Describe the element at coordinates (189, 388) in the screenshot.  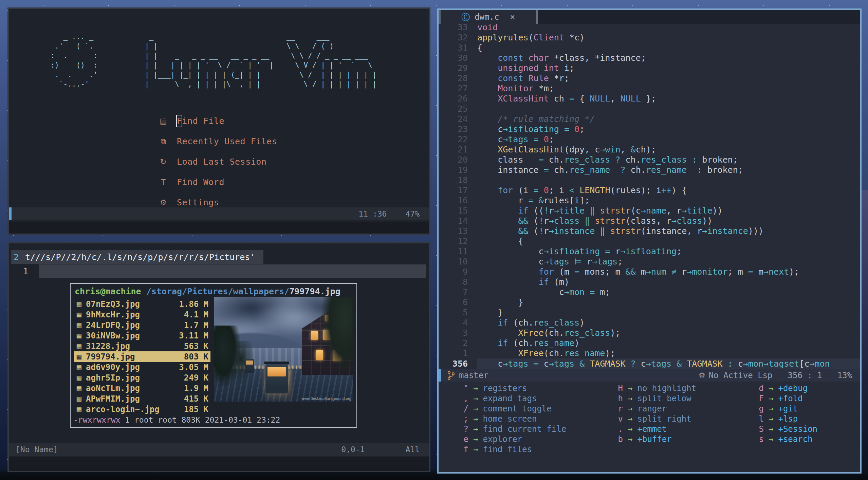
I see `file-size: 1.9 M` at that location.